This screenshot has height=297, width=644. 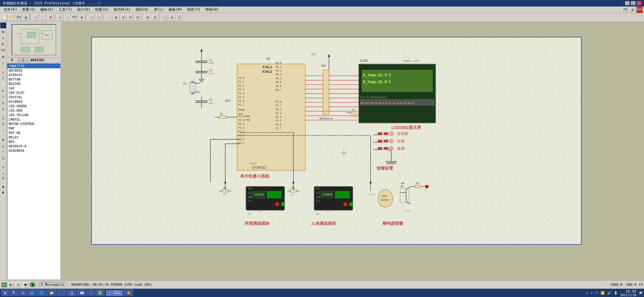 What do you see at coordinates (26, 285) in the screenshot?
I see `stop-button: ⏹` at bounding box center [26, 285].